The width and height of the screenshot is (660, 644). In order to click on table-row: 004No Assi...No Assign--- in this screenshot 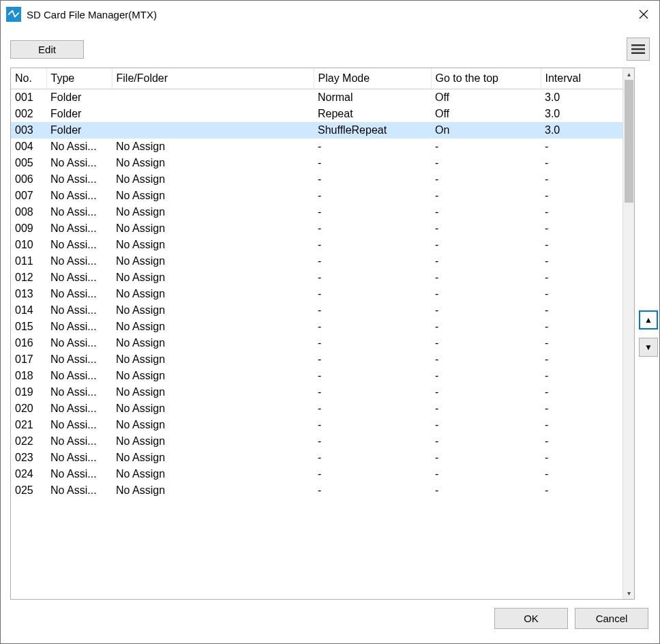, I will do `click(316, 147)`.